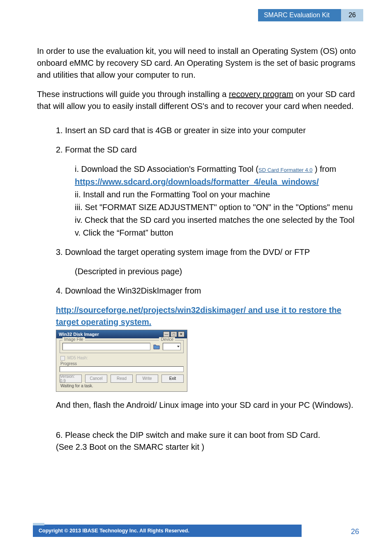  What do you see at coordinates (208, 291) in the screenshot?
I see `step-4: 4. Download the Win32DiskImager from` at bounding box center [208, 291].